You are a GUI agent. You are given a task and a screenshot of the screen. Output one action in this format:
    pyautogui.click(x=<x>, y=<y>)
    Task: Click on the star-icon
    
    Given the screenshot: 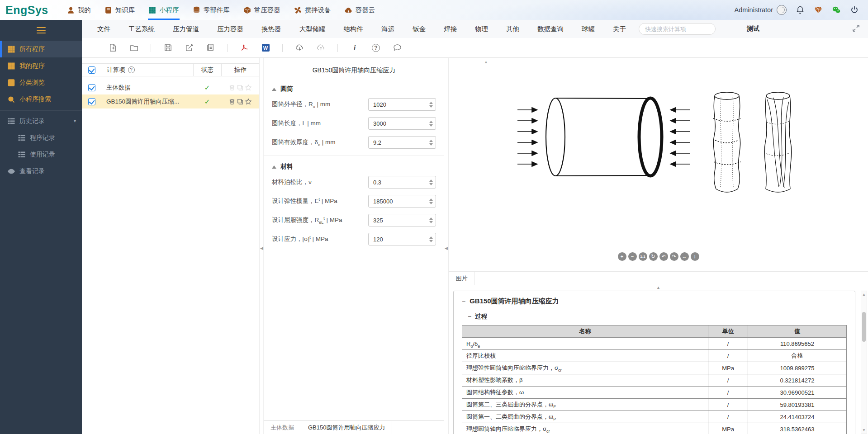 What is the action you would take?
    pyautogui.click(x=248, y=88)
    